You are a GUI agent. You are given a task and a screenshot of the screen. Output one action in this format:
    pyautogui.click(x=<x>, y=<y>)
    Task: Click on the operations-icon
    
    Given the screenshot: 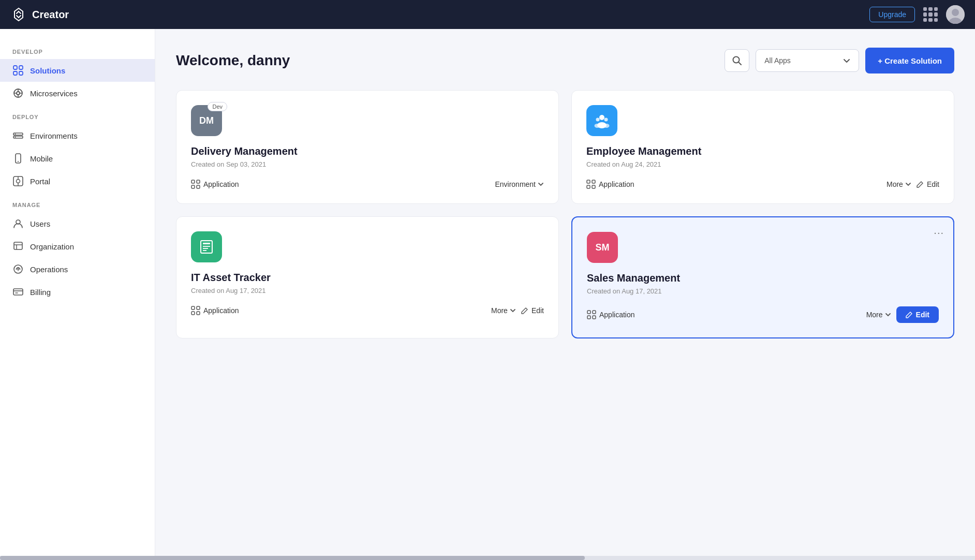 What is the action you would take?
    pyautogui.click(x=18, y=269)
    